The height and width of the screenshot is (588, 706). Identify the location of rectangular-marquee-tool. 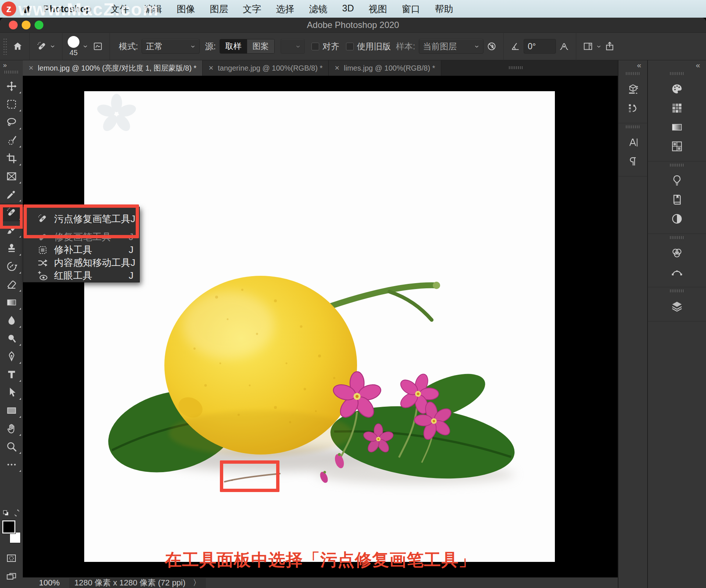
(11, 104).